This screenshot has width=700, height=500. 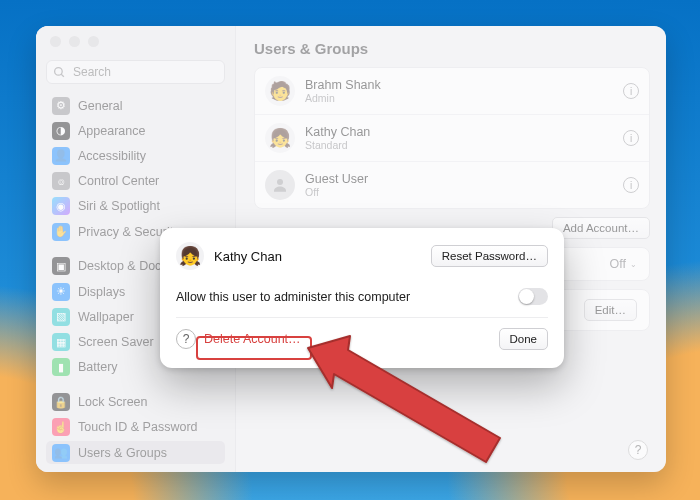 What do you see at coordinates (343, 98) in the screenshot?
I see `user-role: Admin` at bounding box center [343, 98].